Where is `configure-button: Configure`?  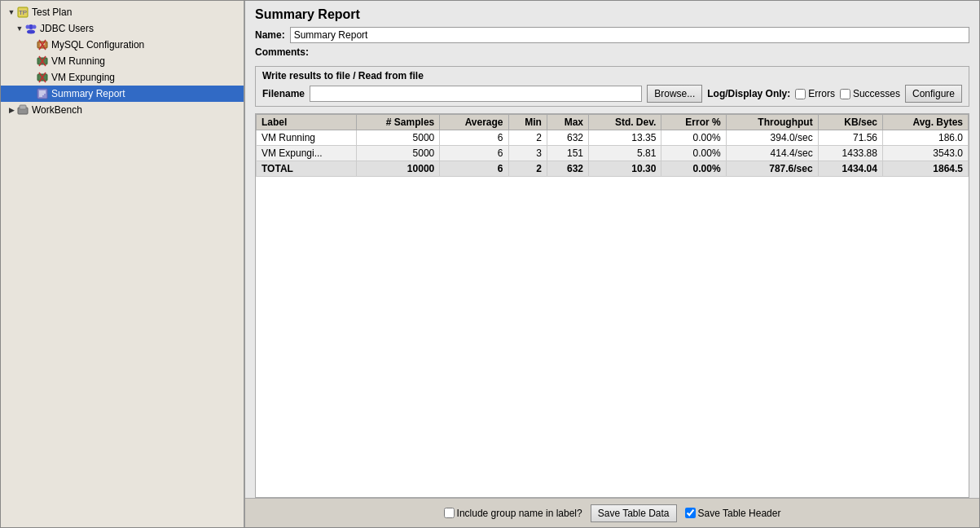
configure-button: Configure is located at coordinates (934, 94).